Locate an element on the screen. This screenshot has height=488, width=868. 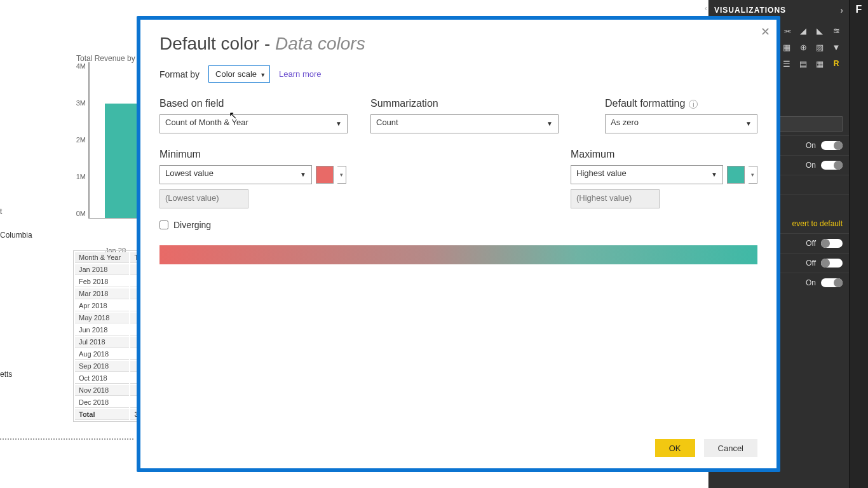
stacked-area-icon: ◣ is located at coordinates (820, 30).